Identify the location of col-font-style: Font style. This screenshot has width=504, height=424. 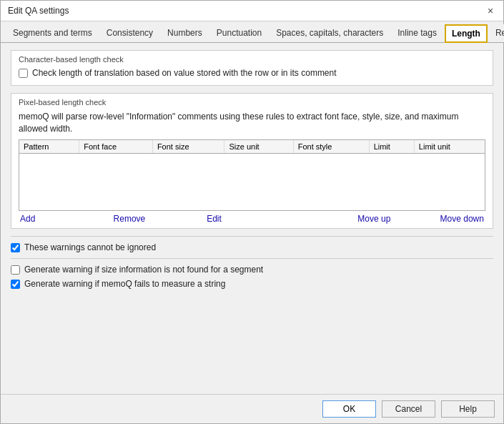
(331, 147).